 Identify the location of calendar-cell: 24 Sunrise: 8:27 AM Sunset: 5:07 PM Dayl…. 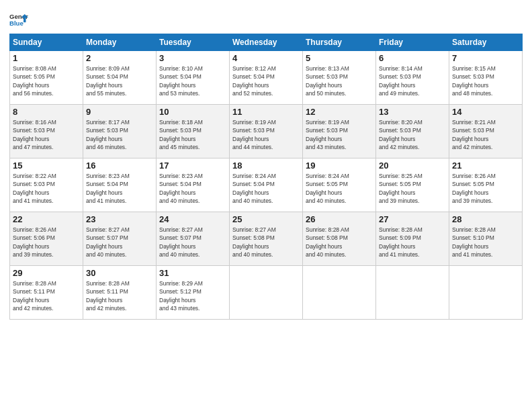
(193, 239).